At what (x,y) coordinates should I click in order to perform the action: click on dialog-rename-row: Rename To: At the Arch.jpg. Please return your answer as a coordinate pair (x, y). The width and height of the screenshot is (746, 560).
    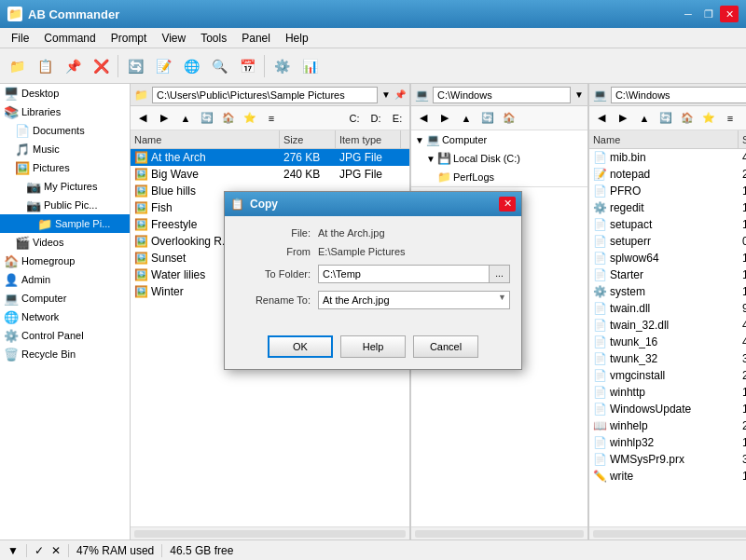
    Looking at the image, I should click on (373, 300).